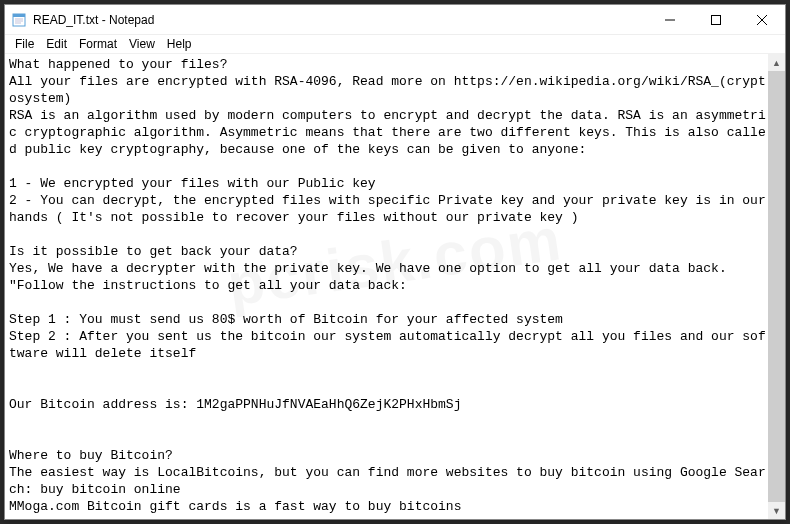  What do you see at coordinates (180, 44) in the screenshot?
I see `menu-help: Help` at bounding box center [180, 44].